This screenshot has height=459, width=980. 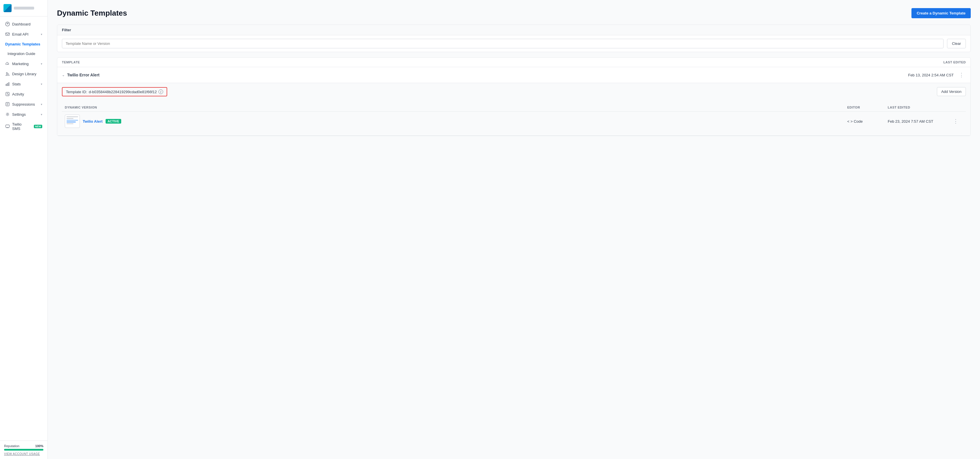 What do you see at coordinates (8, 34) in the screenshot?
I see `email-api-icon` at bounding box center [8, 34].